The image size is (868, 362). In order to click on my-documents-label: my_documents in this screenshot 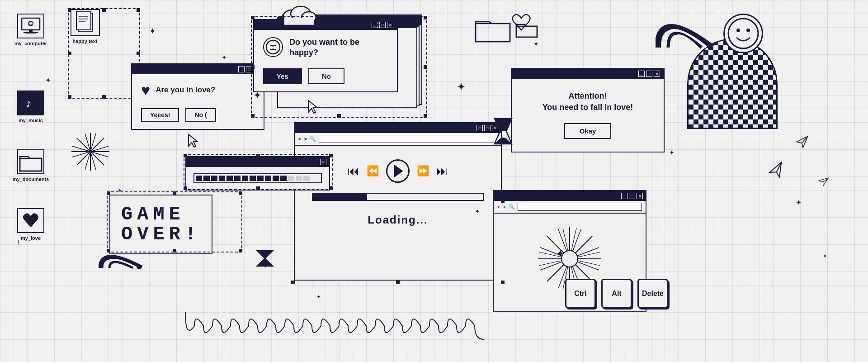, I will do `click(31, 179)`.